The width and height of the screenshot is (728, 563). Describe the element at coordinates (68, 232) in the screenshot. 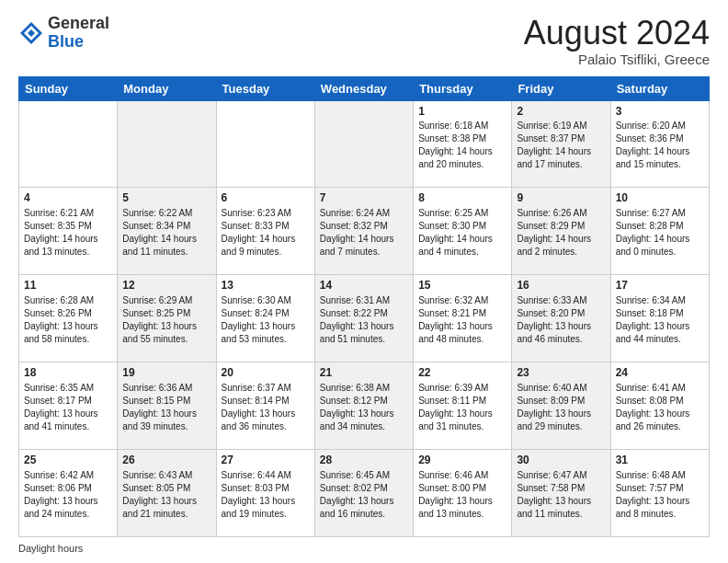

I see `calendar-cell: 4Sunrise: 6:21 AMSunset: 8:35 PMDaylight…` at that location.